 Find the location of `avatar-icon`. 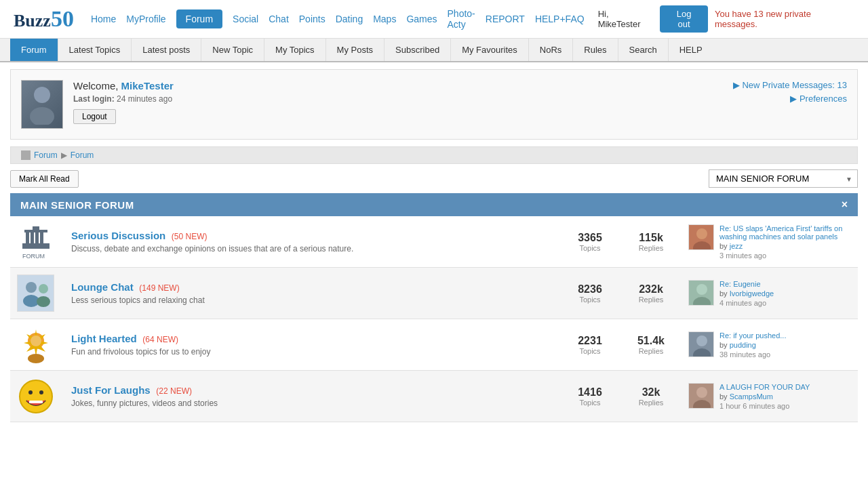

avatar-icon is located at coordinates (42, 104).